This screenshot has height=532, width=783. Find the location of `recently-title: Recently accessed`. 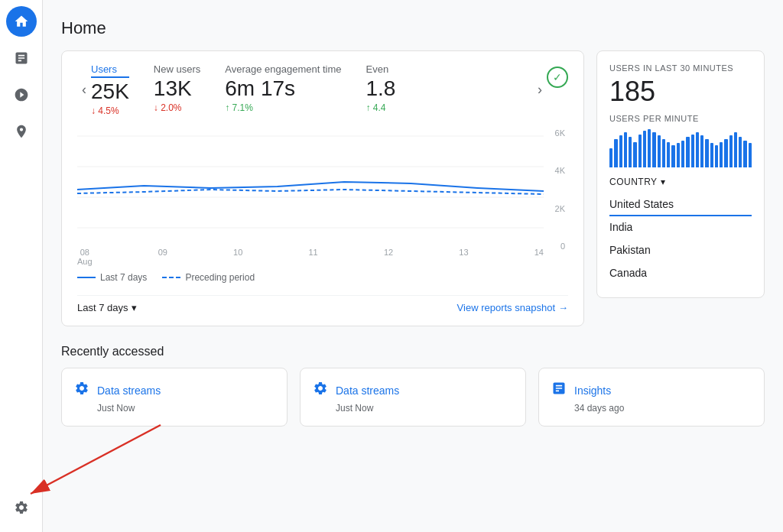

recently-title: Recently accessed is located at coordinates (413, 352).